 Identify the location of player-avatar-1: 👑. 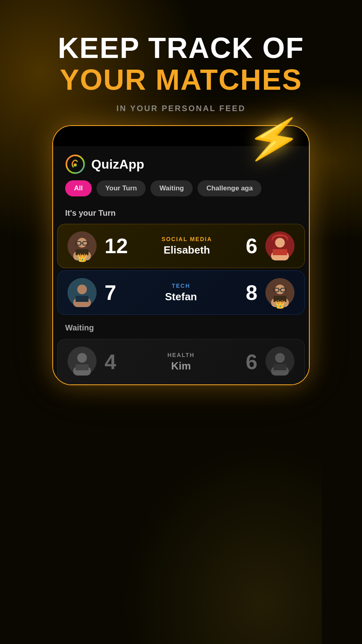
(82, 246).